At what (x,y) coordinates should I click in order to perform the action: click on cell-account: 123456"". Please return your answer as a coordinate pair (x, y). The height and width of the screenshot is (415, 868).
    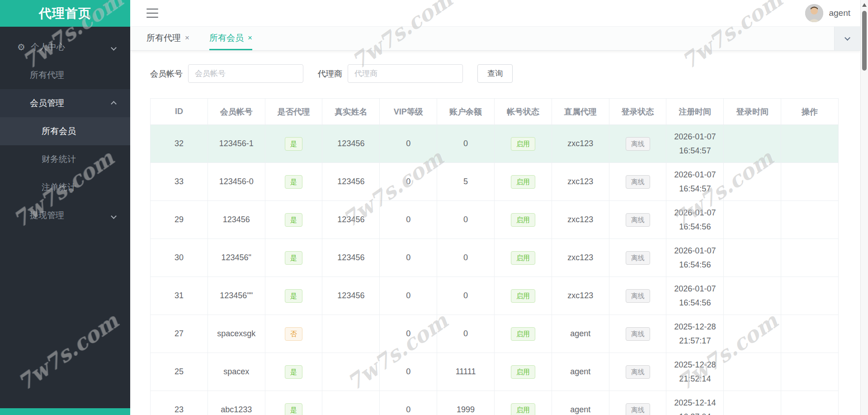
    Looking at the image, I should click on (236, 296).